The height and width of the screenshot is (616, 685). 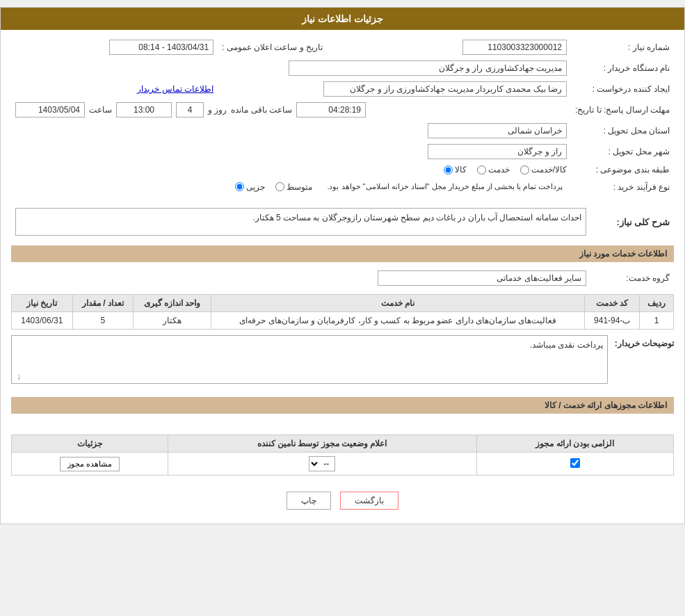 What do you see at coordinates (612, 321) in the screenshot?
I see `row-code: ب-94-941` at bounding box center [612, 321].